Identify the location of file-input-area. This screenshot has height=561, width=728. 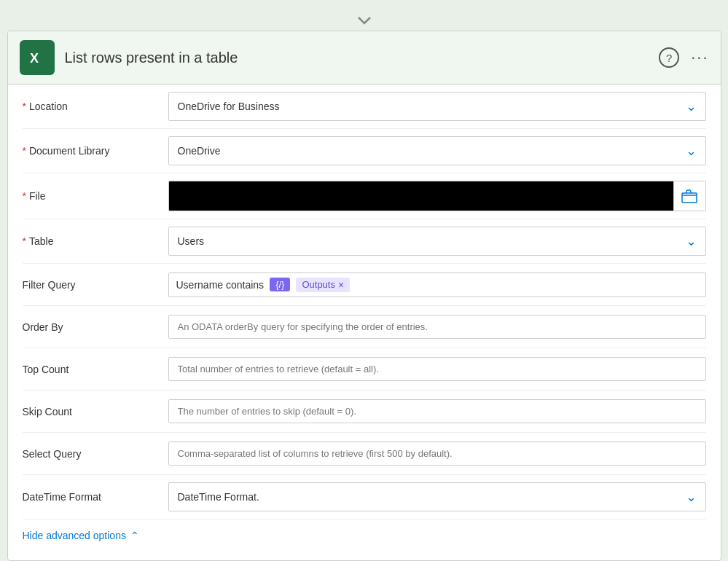
(421, 196).